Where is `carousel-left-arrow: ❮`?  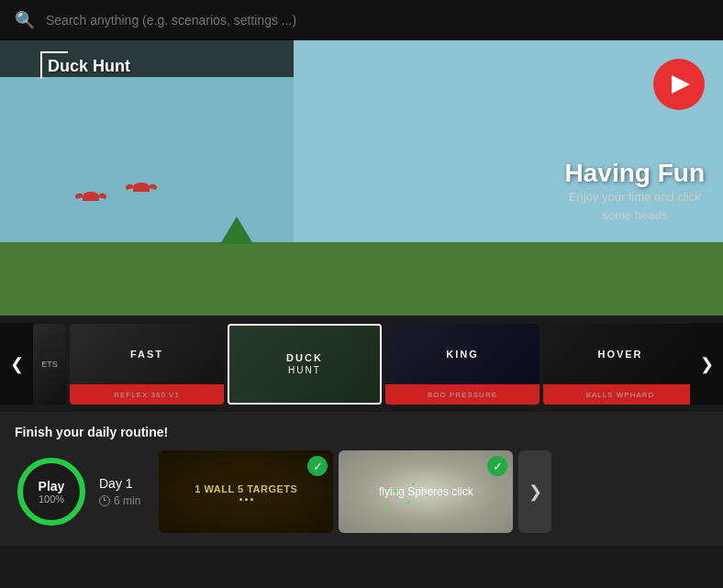
carousel-left-arrow: ❮ is located at coordinates (17, 363).